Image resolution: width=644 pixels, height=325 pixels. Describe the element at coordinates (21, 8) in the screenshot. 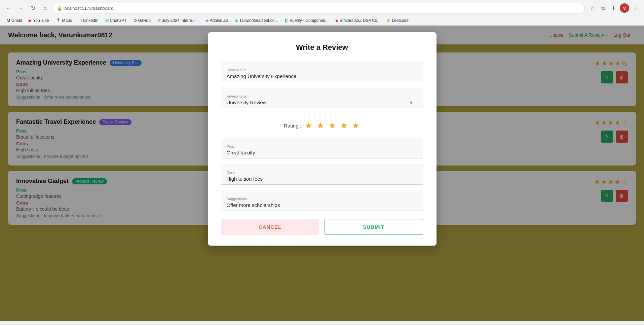

I see `forward-button: →` at that location.